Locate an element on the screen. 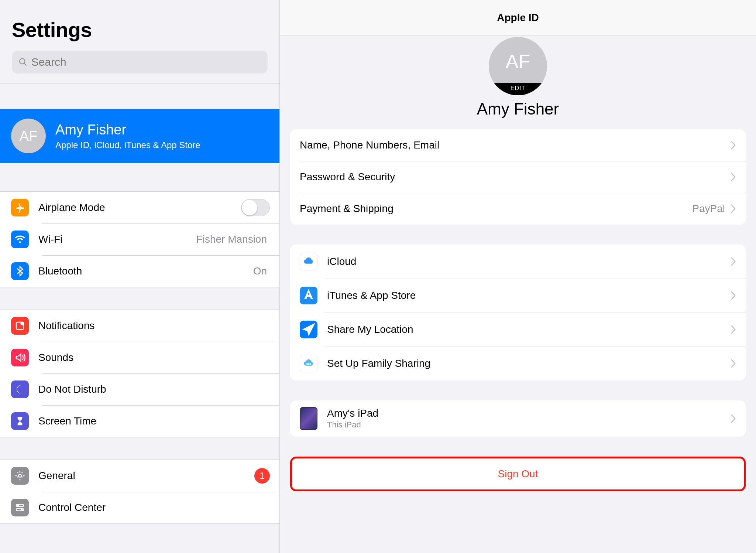  ipad-icon is located at coordinates (309, 419).